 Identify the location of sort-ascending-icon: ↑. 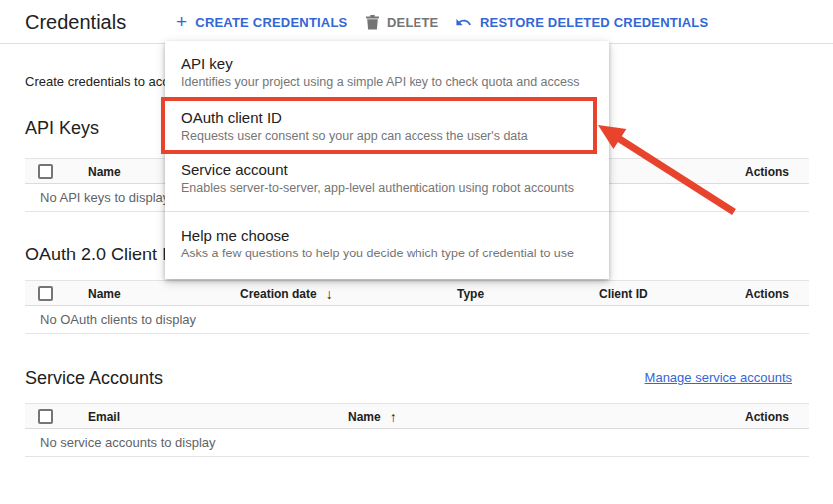
(394, 417).